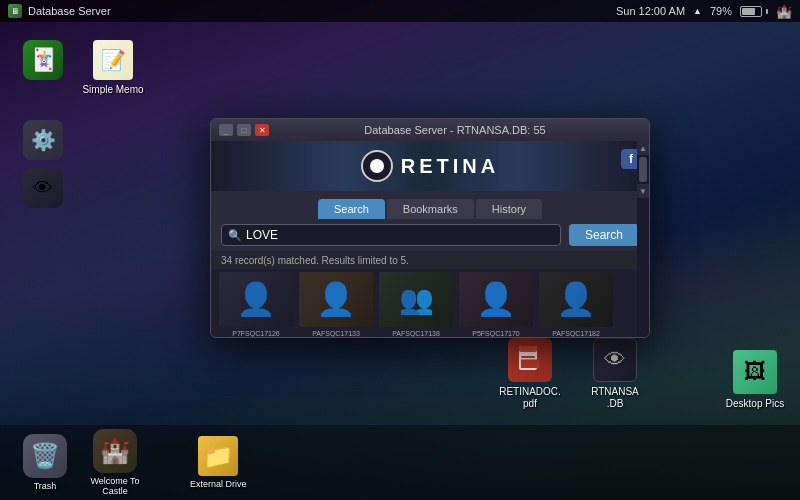  What do you see at coordinates (509, 209) in the screenshot?
I see `tab-history: History` at bounding box center [509, 209].